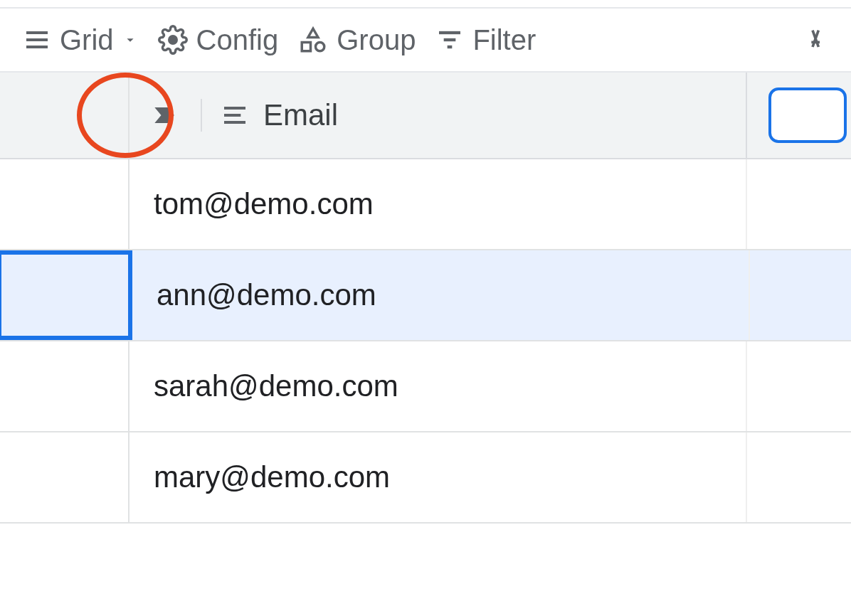 The image size is (851, 616). I want to click on config-button: Config, so click(218, 40).